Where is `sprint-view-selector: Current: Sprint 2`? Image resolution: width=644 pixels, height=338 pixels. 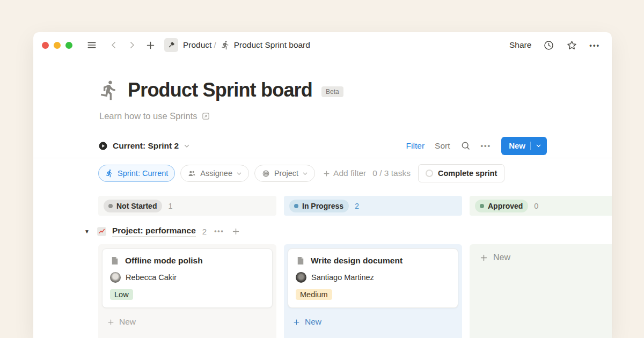
sprint-view-selector: Current: Sprint 2 is located at coordinates (144, 146).